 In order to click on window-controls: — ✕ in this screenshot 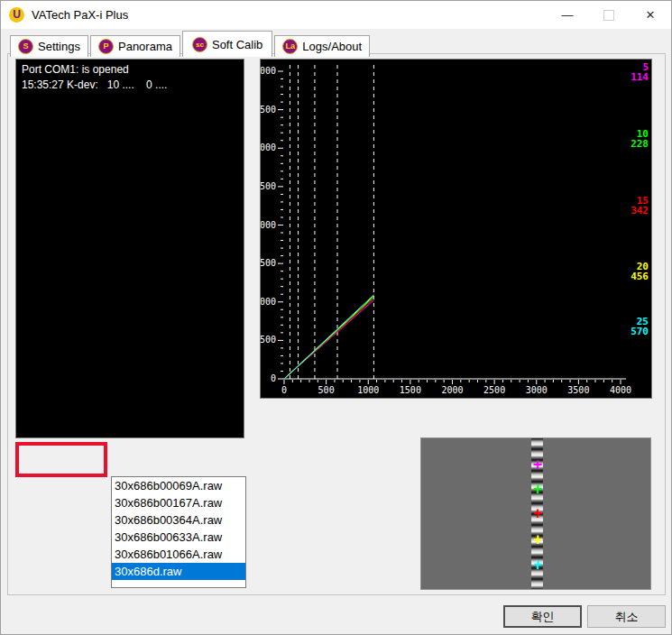, I will do `click(609, 14)`.